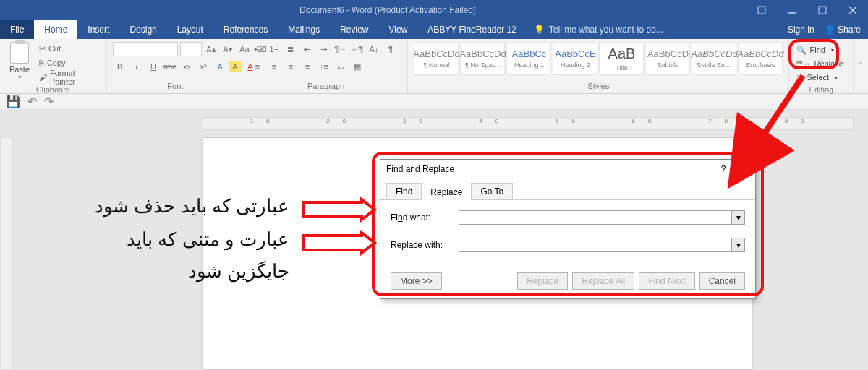 The width and height of the screenshot is (868, 370). I want to click on numbering-icon: 1≡, so click(274, 49).